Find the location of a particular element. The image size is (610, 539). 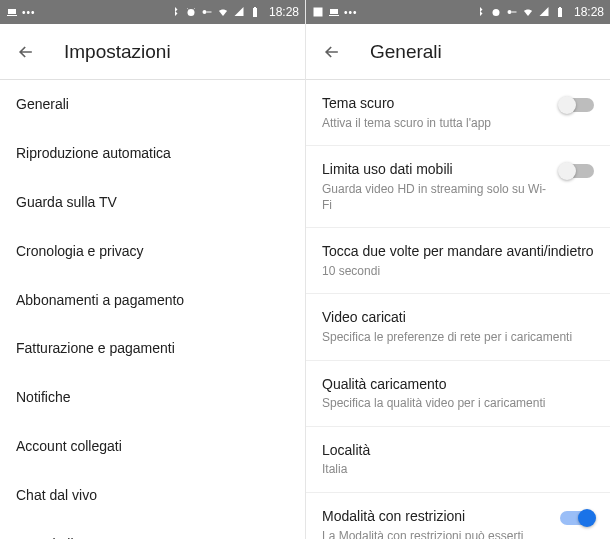

row-label: Qualità caricamento is located at coordinates (458, 384).